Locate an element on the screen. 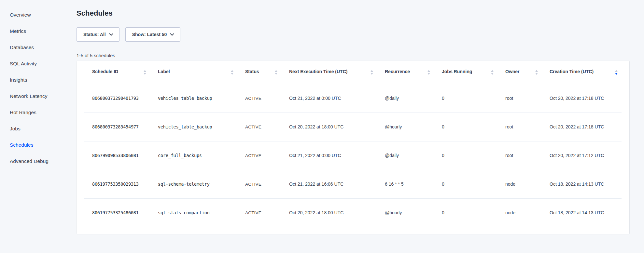 The width and height of the screenshot is (644, 253). column-header-creation-time-utc: Creation Time (UTC) is located at coordinates (581, 73).